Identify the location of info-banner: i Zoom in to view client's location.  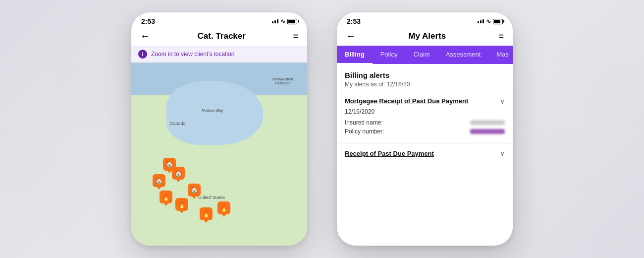
(219, 54).